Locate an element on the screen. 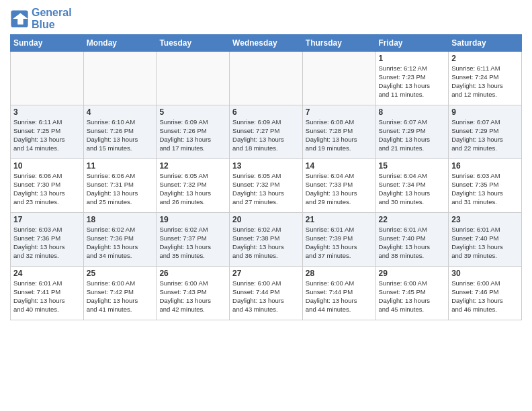  day-info: Sunrise: 6:10 AM Sunset: 7:26 PM Dayligh… is located at coordinates (120, 136).